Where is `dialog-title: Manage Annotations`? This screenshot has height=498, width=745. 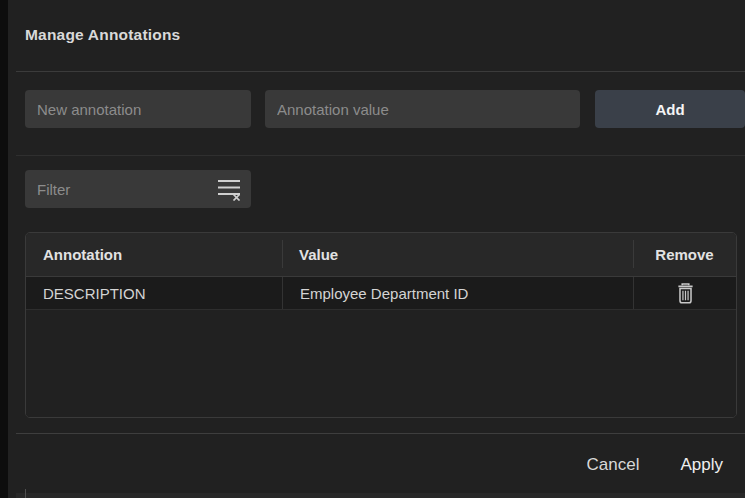
dialog-title: Manage Annotations is located at coordinates (102, 35).